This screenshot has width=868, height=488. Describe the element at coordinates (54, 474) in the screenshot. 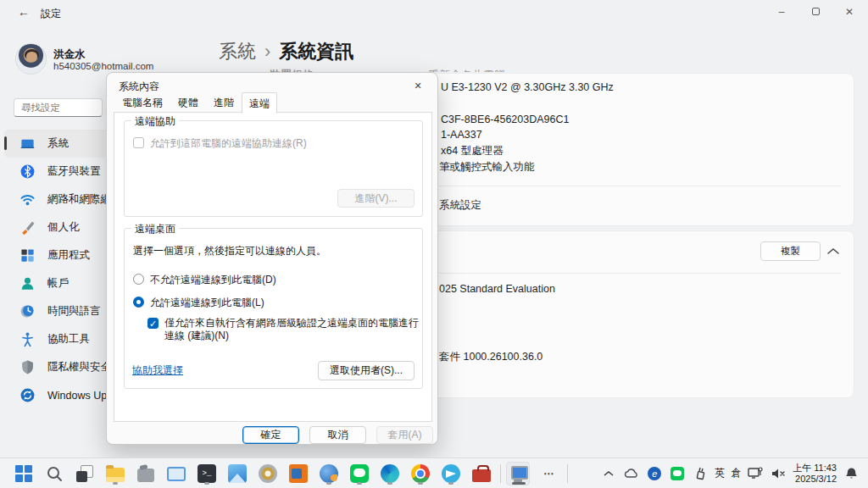

I see `search-button` at that location.